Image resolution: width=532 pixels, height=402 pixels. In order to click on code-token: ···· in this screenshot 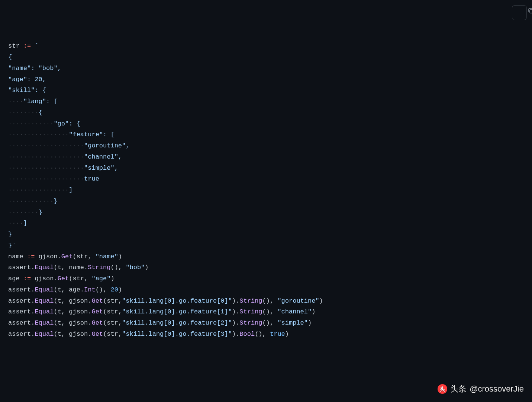, I will do `click(16, 223)`.